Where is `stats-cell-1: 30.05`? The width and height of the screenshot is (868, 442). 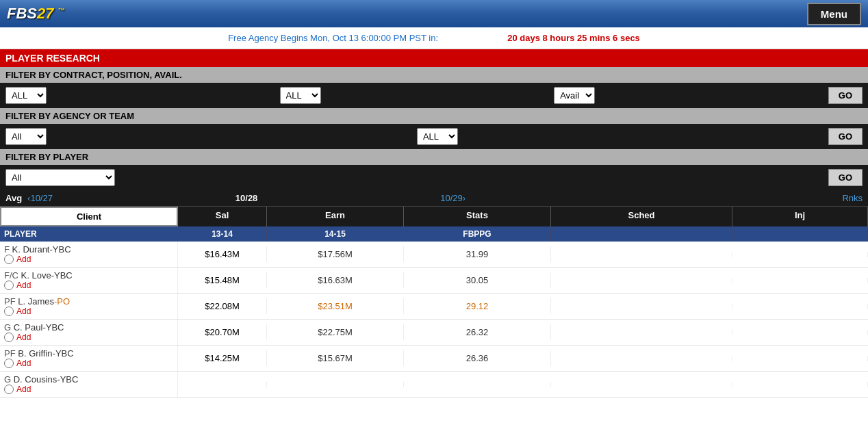
stats-cell-1: 30.05 is located at coordinates (478, 281).